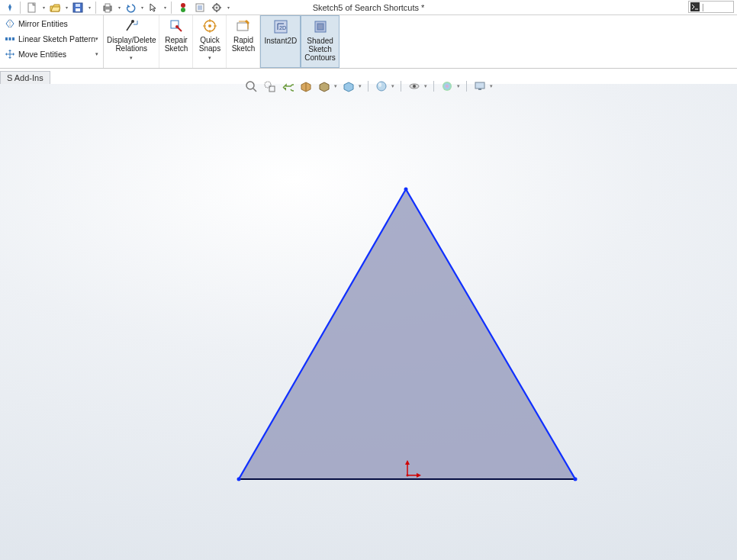 The height and width of the screenshot is (560, 737). I want to click on open-doc-icon, so click(55, 8).